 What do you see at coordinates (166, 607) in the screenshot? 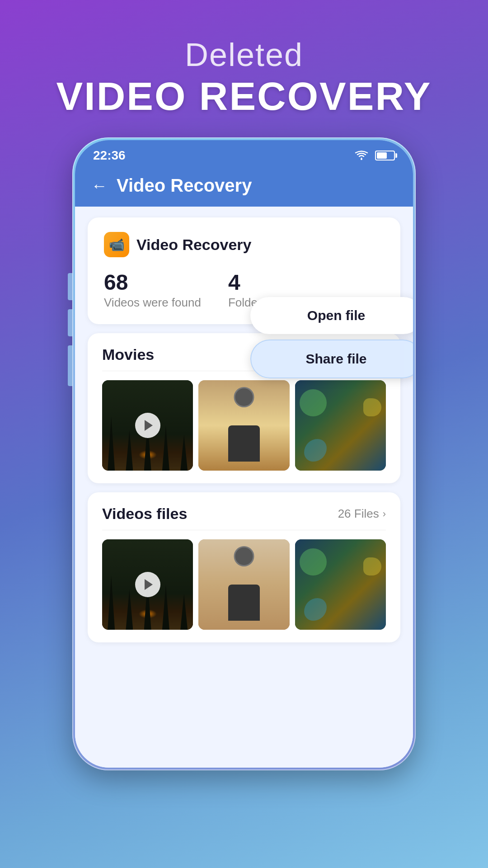
I see `tree-v4` at bounding box center [166, 607].